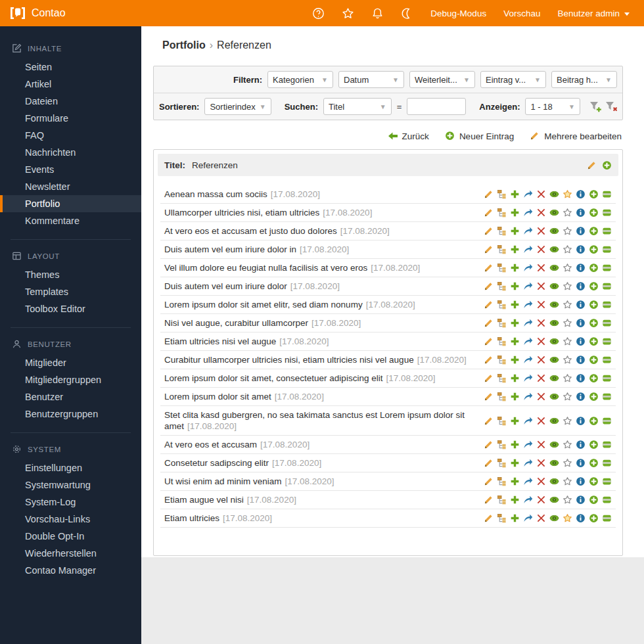 The height and width of the screenshot is (644, 644). What do you see at coordinates (584, 80) in the screenshot?
I see `filter-select-beitrag-h: Beitrag h...▼` at bounding box center [584, 80].